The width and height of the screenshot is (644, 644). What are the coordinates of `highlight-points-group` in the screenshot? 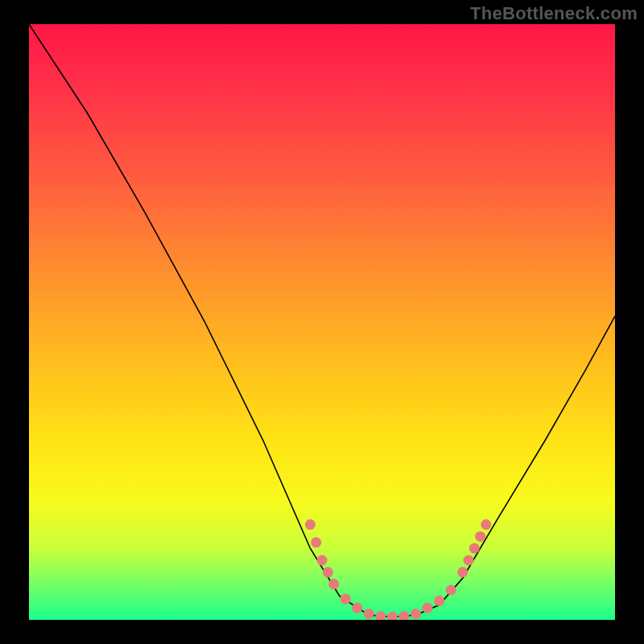 It's located at (398, 570).